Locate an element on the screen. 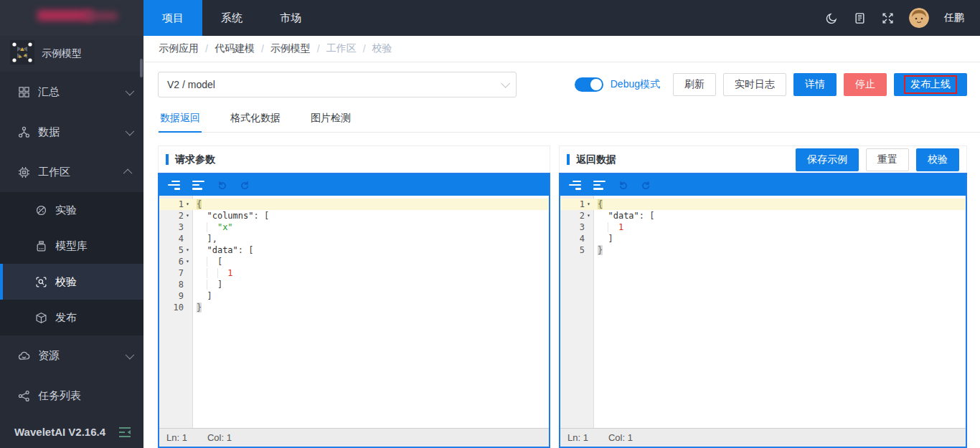  debug-toggle is located at coordinates (589, 85).